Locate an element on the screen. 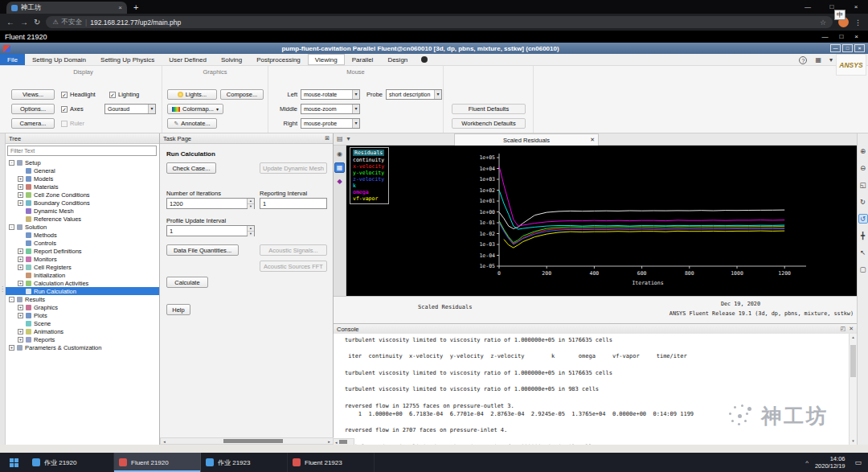 The width and height of the screenshot is (868, 472). ribbon-tab: Setting Up Physics is located at coordinates (127, 60).